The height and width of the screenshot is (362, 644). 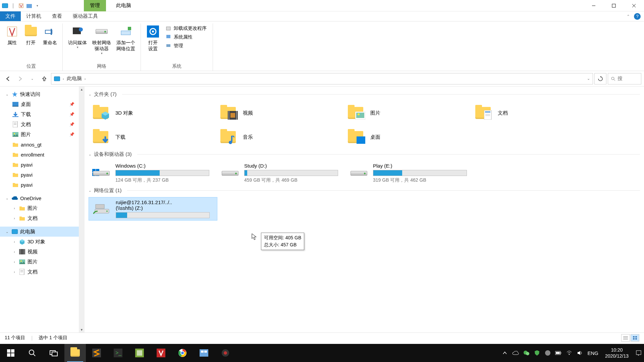 What do you see at coordinates (20, 79) in the screenshot?
I see `forward-button` at bounding box center [20, 79].